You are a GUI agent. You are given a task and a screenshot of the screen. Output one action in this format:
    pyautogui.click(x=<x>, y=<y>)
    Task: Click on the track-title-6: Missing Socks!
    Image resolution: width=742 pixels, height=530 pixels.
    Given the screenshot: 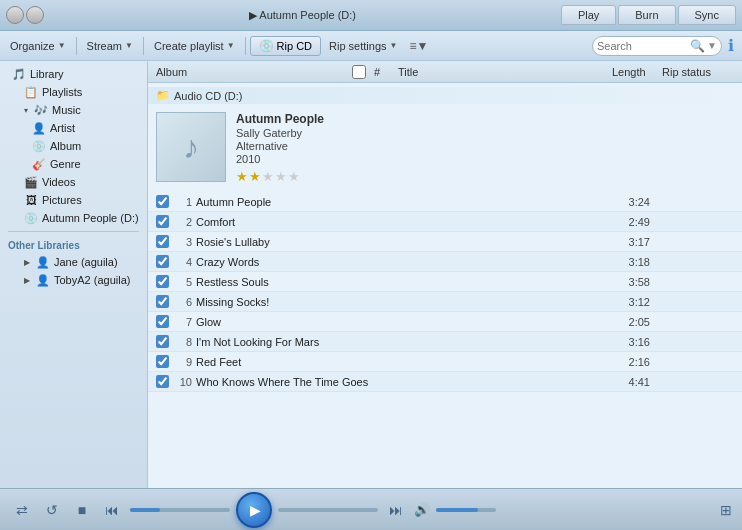 What is the action you would take?
    pyautogui.click(x=402, y=302)
    